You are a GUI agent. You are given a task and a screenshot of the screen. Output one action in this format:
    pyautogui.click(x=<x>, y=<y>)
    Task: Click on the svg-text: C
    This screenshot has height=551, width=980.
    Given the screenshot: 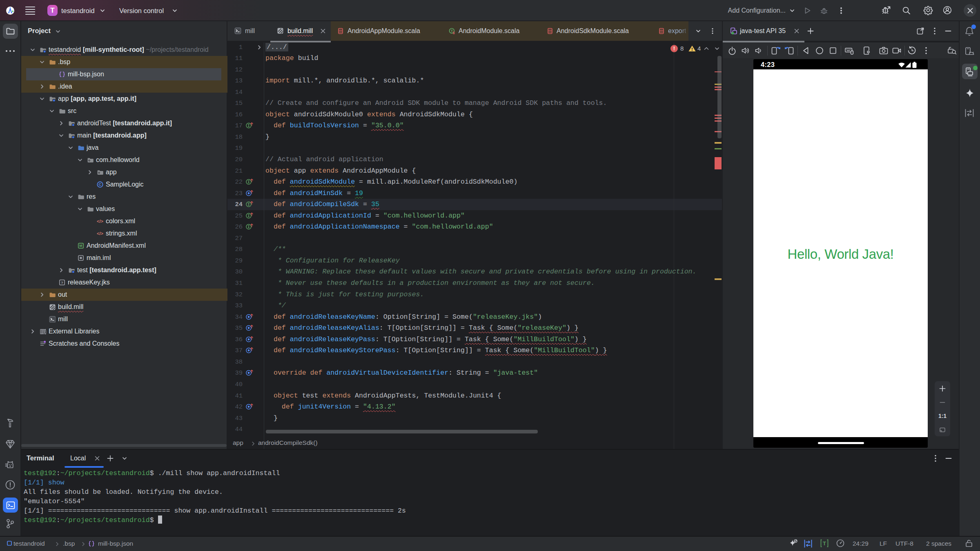 What is the action you would take?
    pyautogui.click(x=100, y=184)
    